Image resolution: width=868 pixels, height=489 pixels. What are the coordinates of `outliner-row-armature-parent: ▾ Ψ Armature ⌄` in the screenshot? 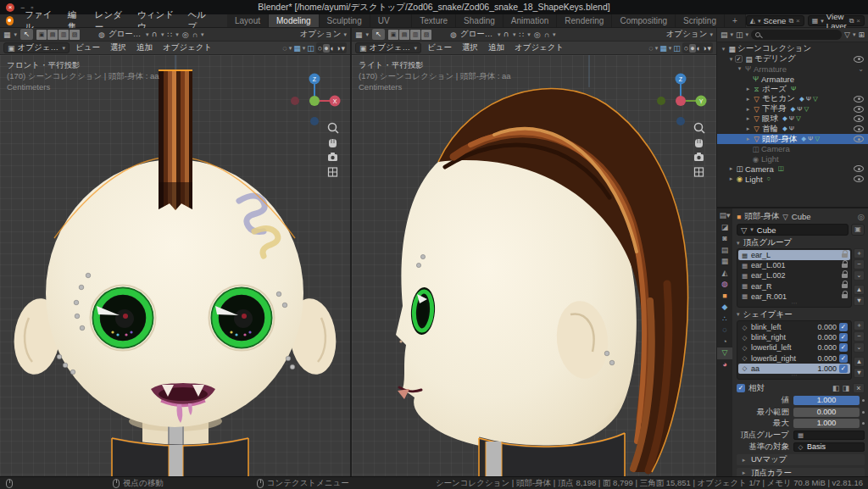 It's located at (793, 69).